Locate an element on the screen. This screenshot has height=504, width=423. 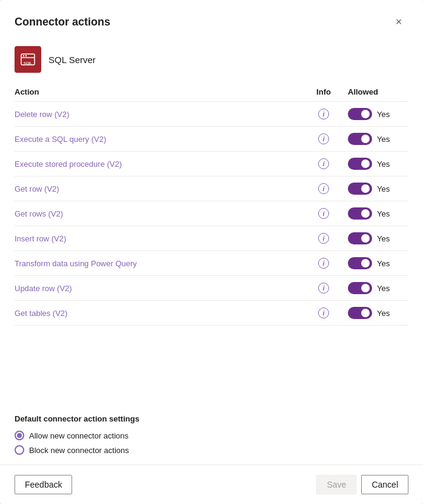
connector-icon: SQL is located at coordinates (28, 59).